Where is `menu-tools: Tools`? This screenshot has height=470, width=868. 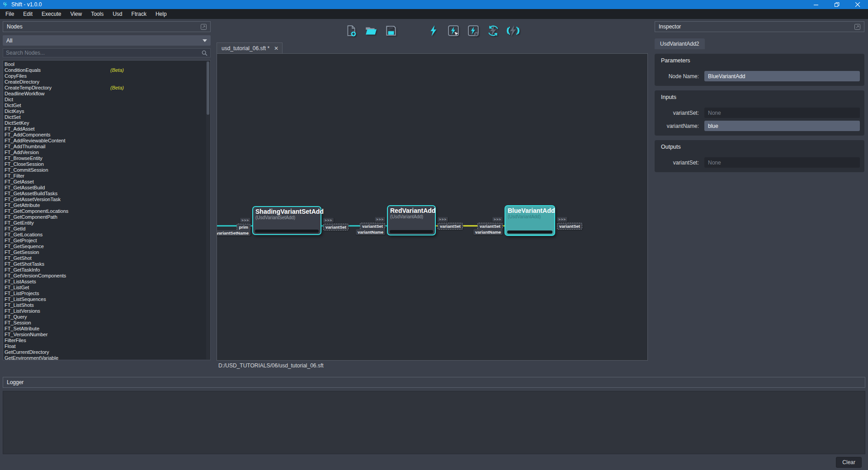
menu-tools: Tools is located at coordinates (97, 14).